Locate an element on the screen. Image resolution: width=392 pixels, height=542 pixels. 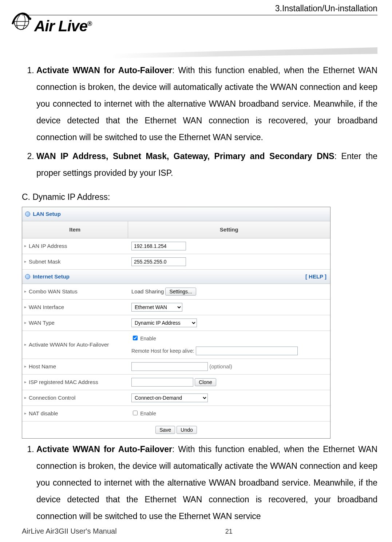
failover-enable-checkbox is located at coordinates (135, 338).